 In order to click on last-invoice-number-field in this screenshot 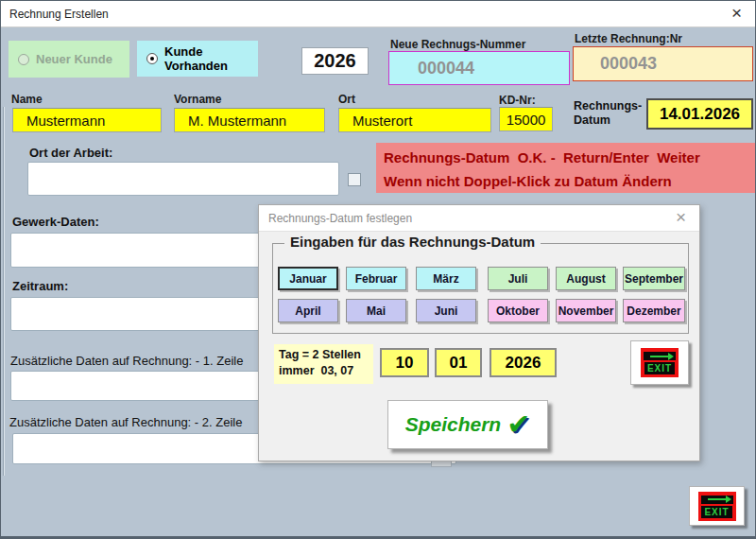, I will do `click(663, 64)`.